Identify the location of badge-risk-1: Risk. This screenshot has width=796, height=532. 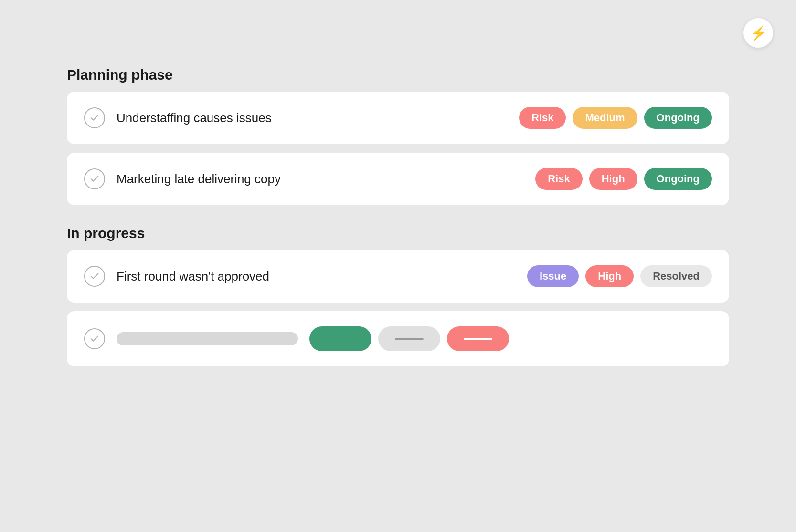
(542, 118).